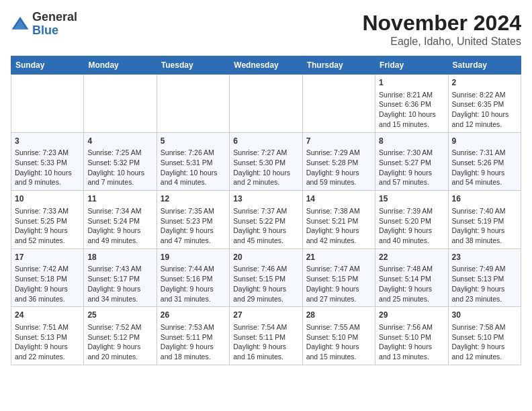 Image resolution: width=532 pixels, height=411 pixels. I want to click on calendar-cell: 19Sunrise: 7:44 AM Sunset: 5:16 PM Dayli…, so click(193, 278).